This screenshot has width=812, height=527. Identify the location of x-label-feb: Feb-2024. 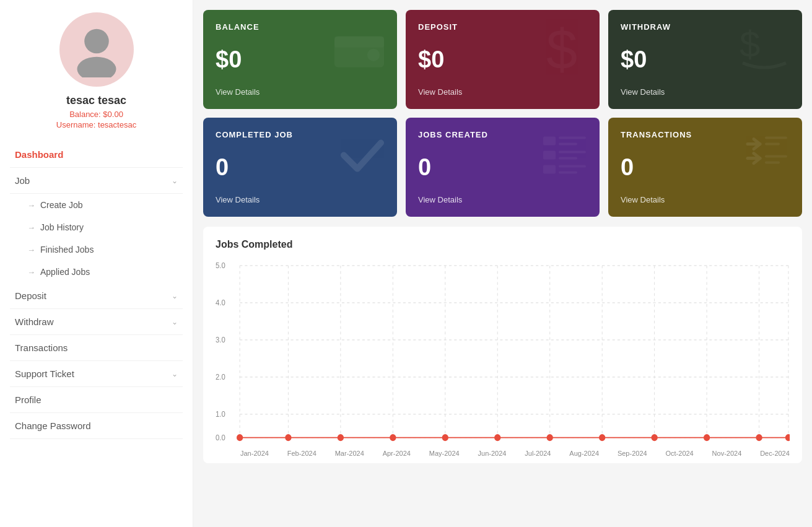
(302, 453).